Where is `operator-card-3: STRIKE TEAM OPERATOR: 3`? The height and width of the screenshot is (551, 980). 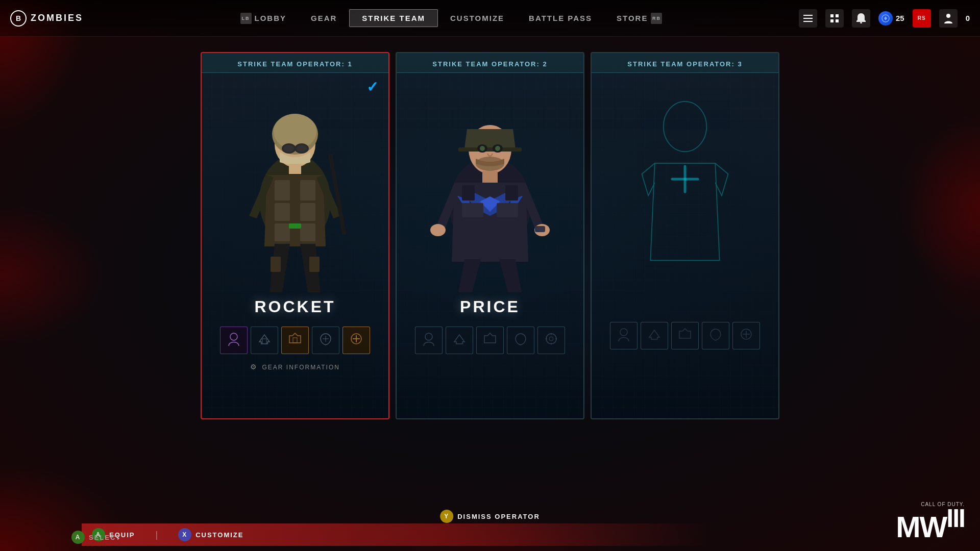
operator-card-3: STRIKE TEAM OPERATOR: 3 is located at coordinates (685, 236).